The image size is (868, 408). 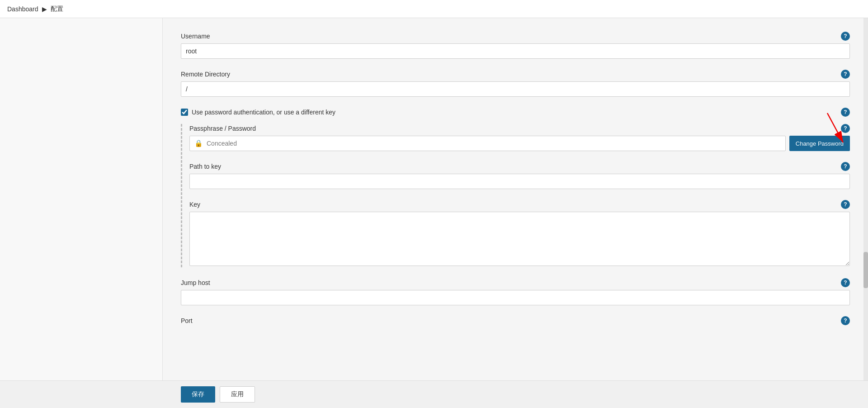 I want to click on apply-button: 应用, so click(x=237, y=394).